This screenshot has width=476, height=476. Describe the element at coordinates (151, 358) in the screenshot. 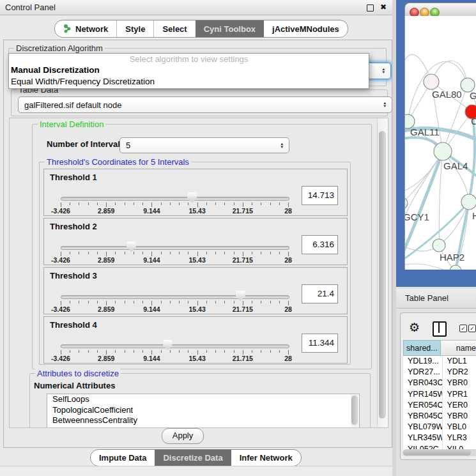

I see `slider-tick-label: 9.144` at that location.